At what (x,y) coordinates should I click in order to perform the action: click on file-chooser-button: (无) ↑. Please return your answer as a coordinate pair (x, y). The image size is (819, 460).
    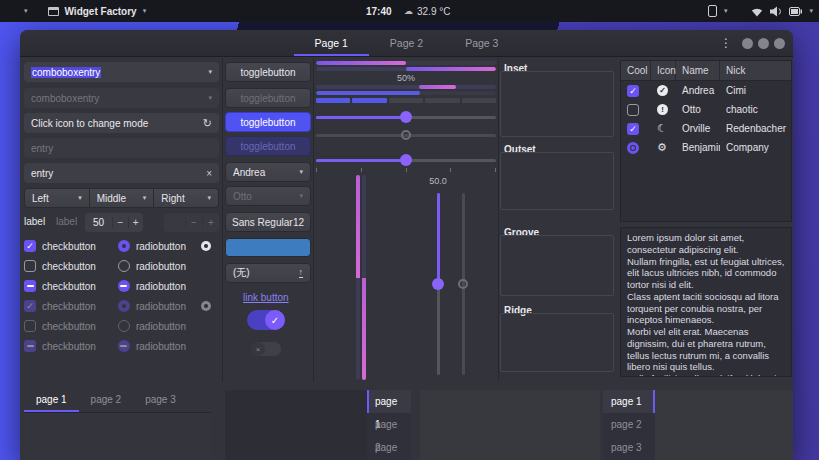
    Looking at the image, I should click on (268, 273).